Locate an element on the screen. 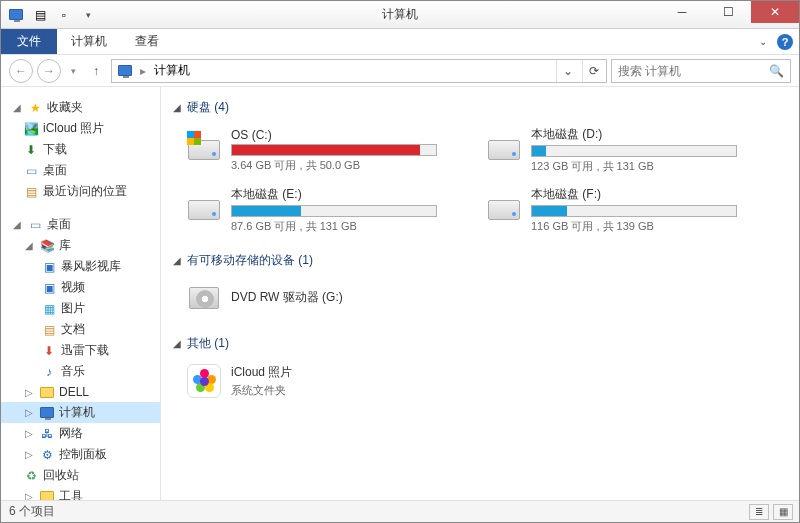  drive-icon is located at coordinates (504, 150).